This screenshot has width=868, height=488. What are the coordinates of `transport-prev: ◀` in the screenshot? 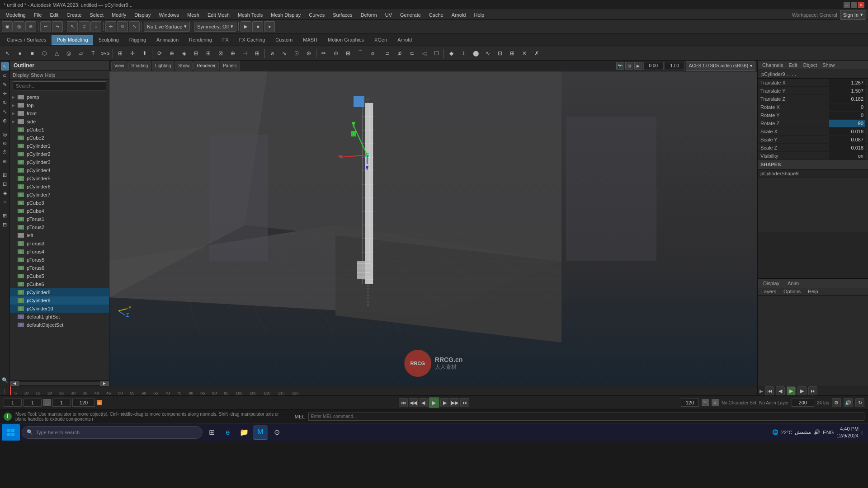 It's located at (423, 403).